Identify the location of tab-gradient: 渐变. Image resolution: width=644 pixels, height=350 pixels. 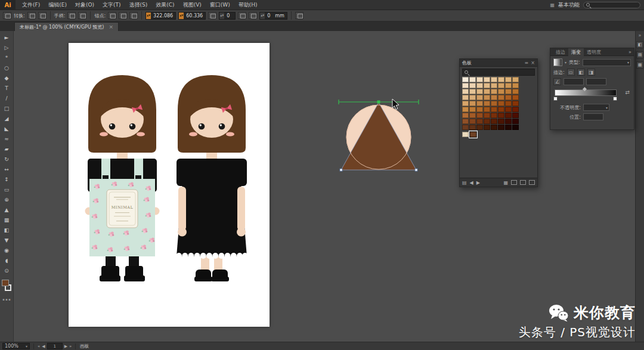
(576, 52).